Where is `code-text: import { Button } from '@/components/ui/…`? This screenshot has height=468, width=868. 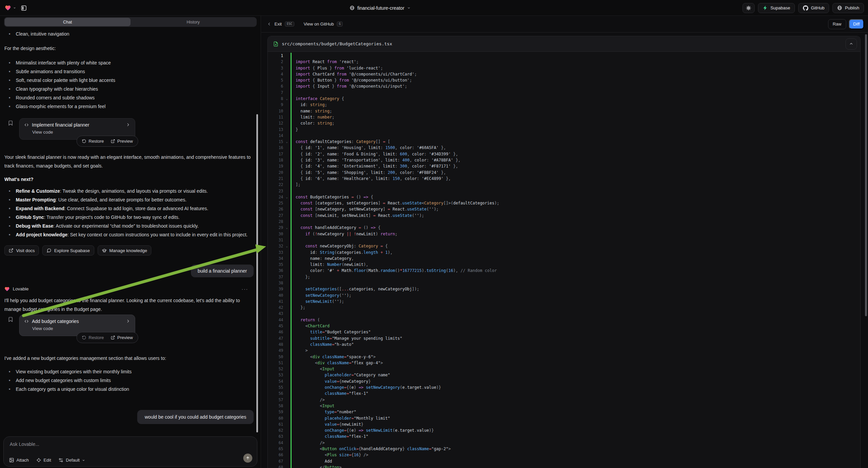 code-text: import { Button } from '@/components/ui/… is located at coordinates (576, 80).